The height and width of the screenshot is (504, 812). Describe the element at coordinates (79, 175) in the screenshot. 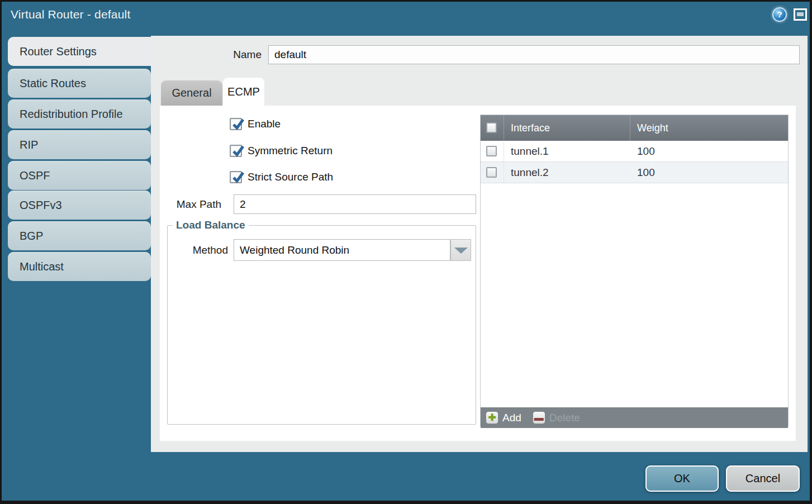

I see `sidebar-item-ospf: OSPF` at that location.